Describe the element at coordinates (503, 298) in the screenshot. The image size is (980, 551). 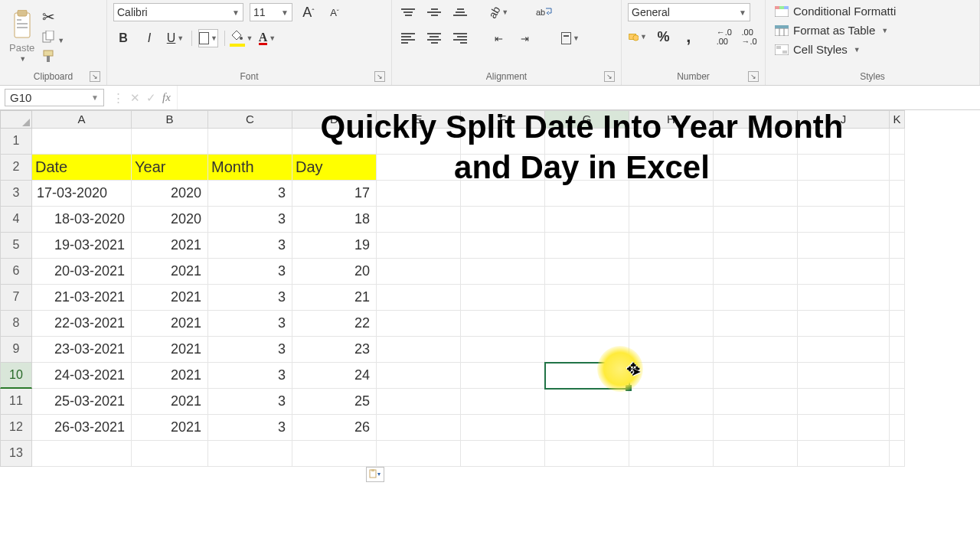
I see `cell-F7` at that location.